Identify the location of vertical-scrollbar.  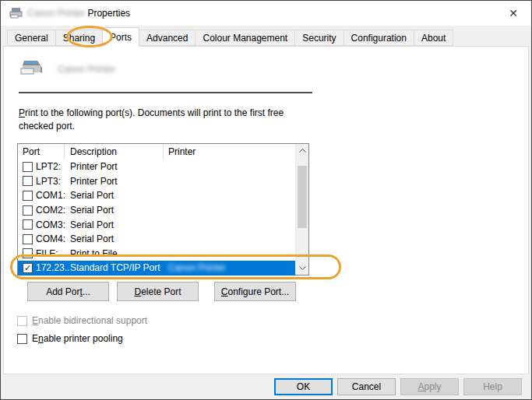
(302, 209).